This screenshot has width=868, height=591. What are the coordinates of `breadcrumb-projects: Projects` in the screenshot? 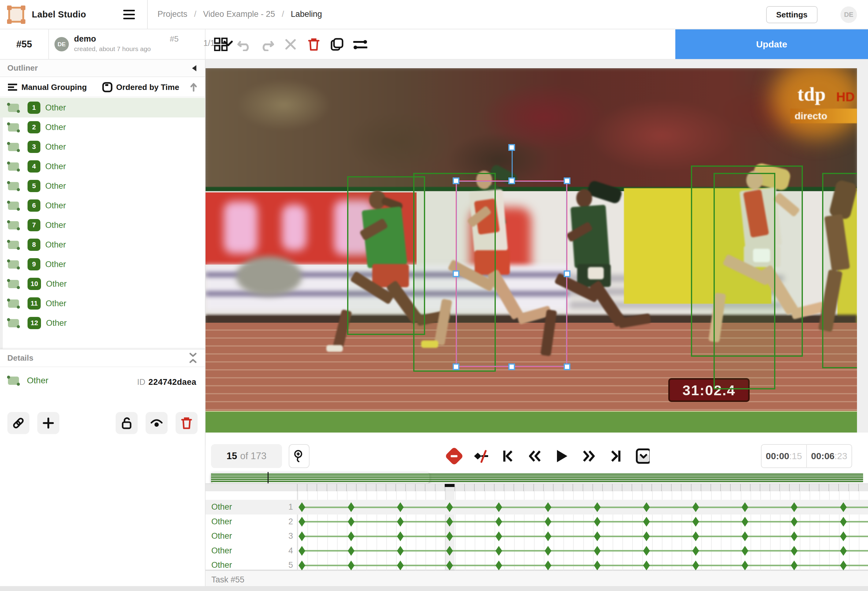 It's located at (173, 14).